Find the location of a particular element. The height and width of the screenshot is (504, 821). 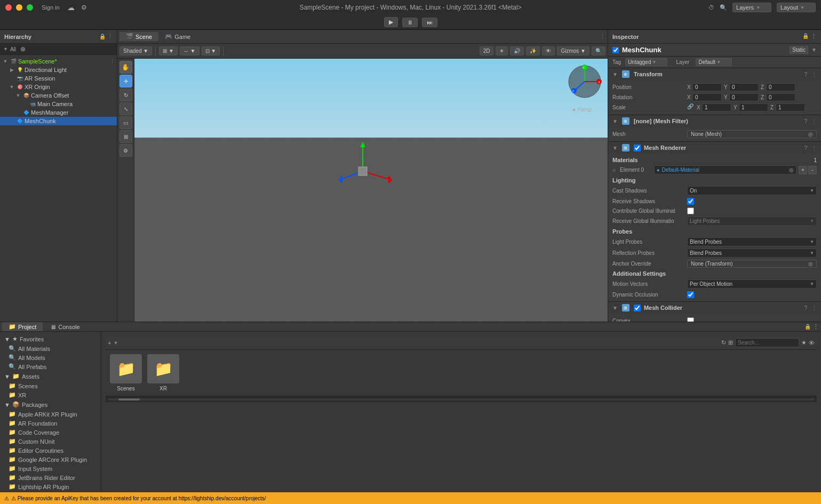

xr-folder-item: 📁 XR is located at coordinates (163, 373).